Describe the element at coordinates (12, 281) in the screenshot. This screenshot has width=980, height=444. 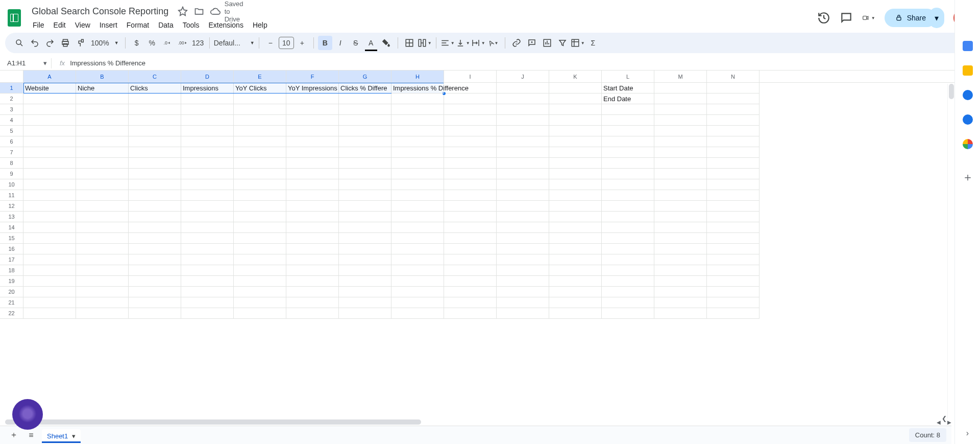
I see `row-header: 19` at that location.